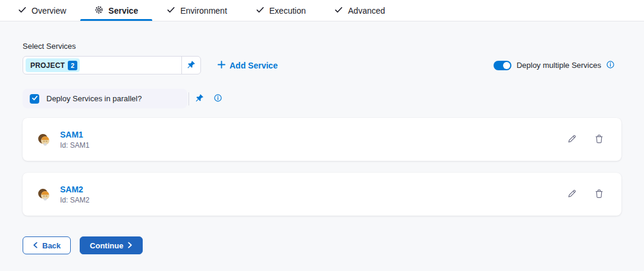 This screenshot has height=271, width=644. Describe the element at coordinates (75, 189) in the screenshot. I see `service-name-link: SAM2` at that location.